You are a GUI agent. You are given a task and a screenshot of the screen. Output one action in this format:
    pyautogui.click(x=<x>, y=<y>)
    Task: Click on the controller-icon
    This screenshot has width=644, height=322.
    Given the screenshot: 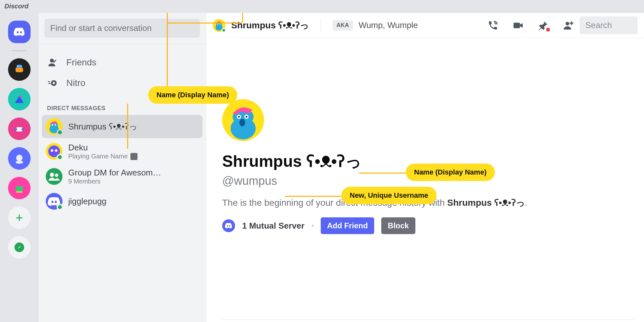 What is the action you would take?
    pyautogui.click(x=19, y=129)
    